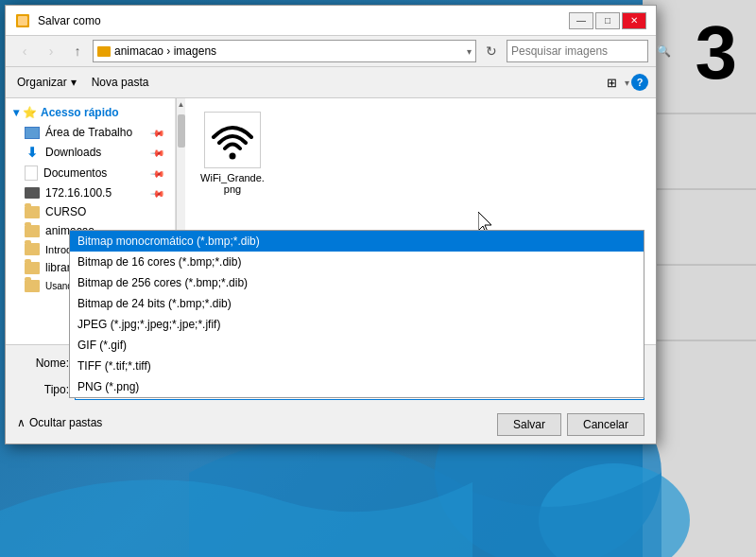 This screenshot has height=557, width=756. Describe the element at coordinates (357, 366) in the screenshot. I see `dropdown-option-6: TIFF (*.tif;*.tiff)` at that location.